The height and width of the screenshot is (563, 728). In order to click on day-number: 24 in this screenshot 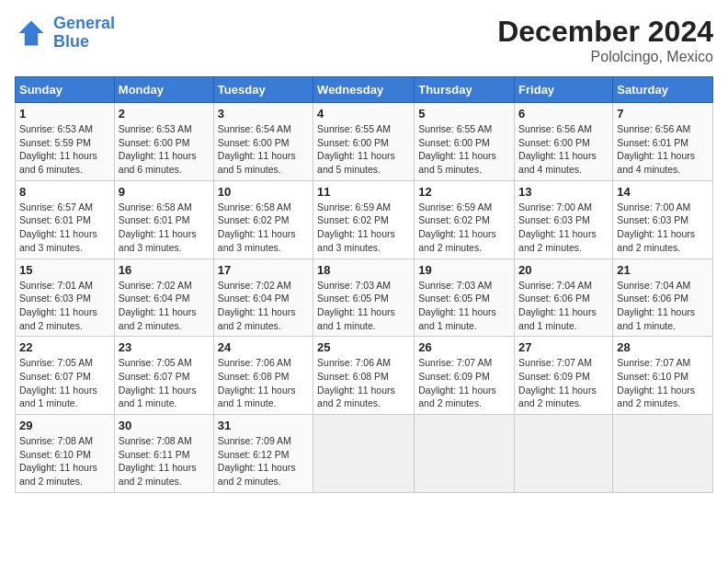, I will do `click(263, 348)`.